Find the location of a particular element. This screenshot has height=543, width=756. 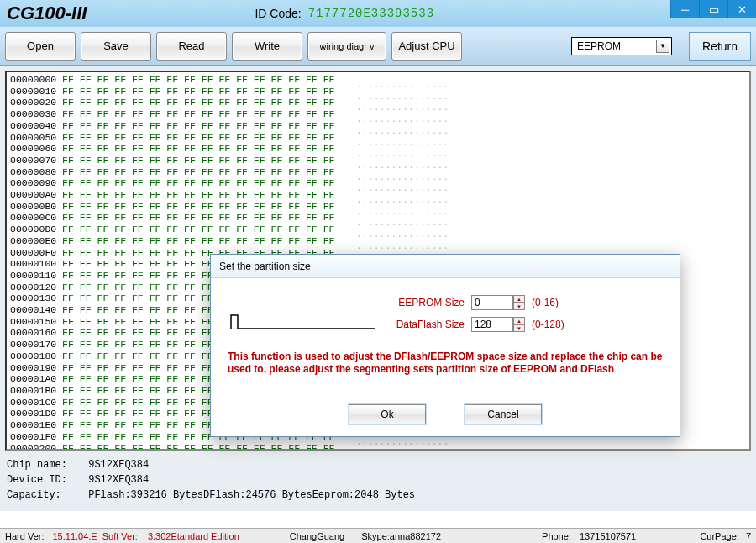

window-buttons: ─ ▭ ✕ is located at coordinates (713, 9).